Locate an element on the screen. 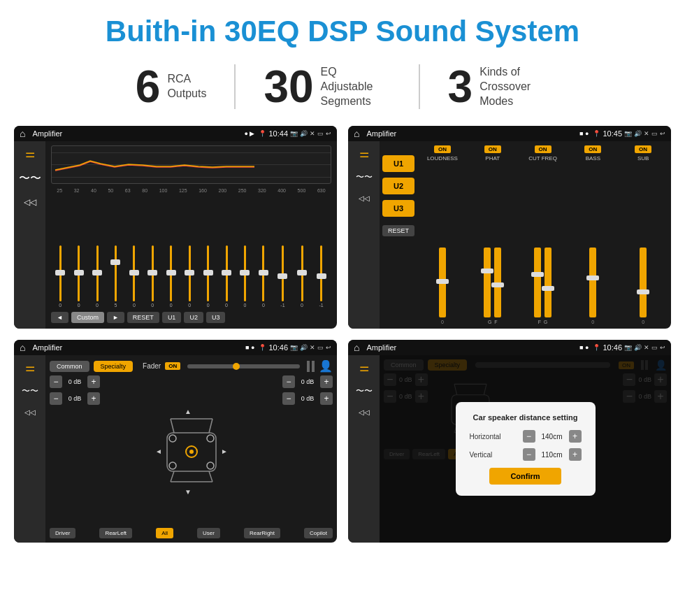 This screenshot has width=685, height=616. cutfreq-track-f is located at coordinates (538, 282).